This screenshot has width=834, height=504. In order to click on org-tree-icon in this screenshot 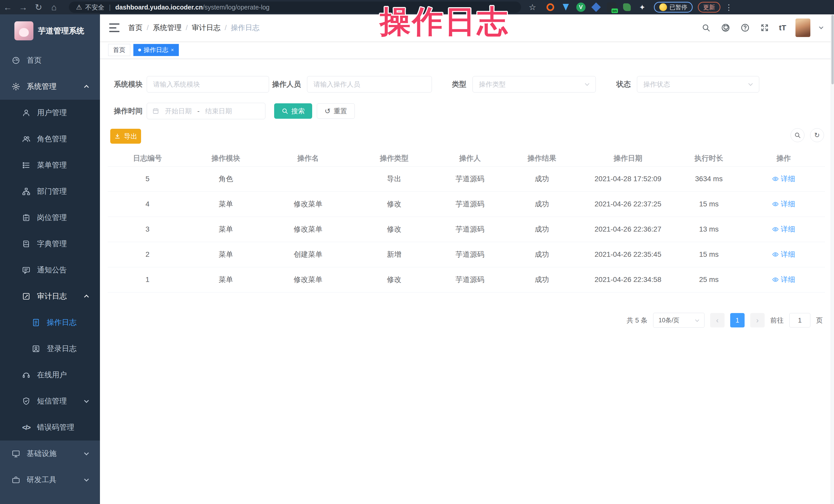, I will do `click(26, 192)`.